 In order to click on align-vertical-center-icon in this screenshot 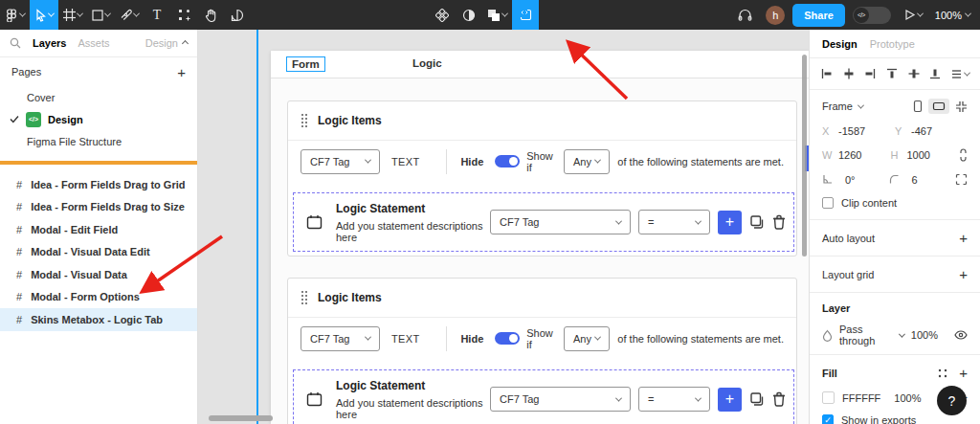, I will do `click(914, 74)`.